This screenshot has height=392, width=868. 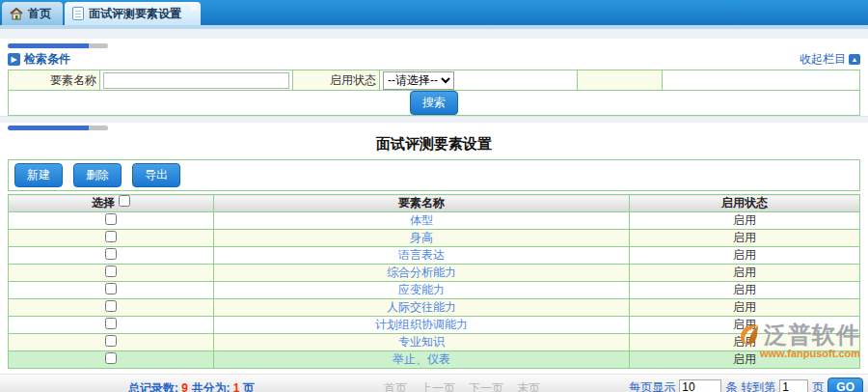 I want to click on empty-label-cell, so click(x=620, y=81).